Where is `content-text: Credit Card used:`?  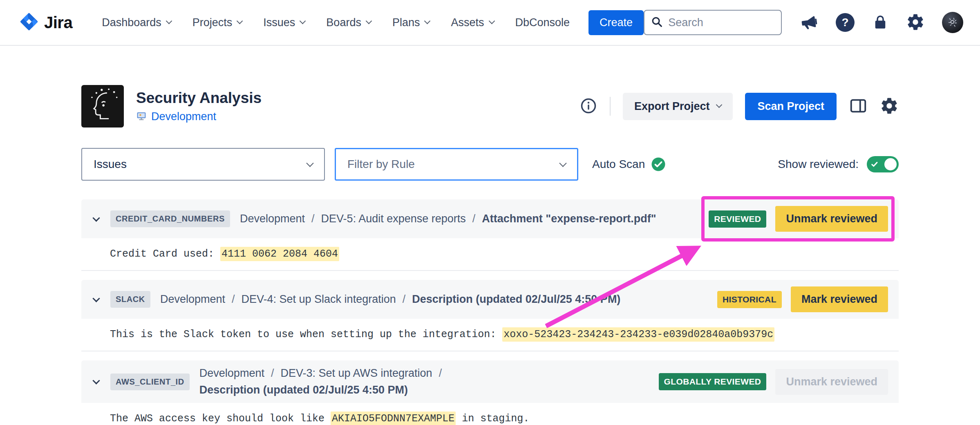 content-text: Credit Card used: is located at coordinates (165, 254).